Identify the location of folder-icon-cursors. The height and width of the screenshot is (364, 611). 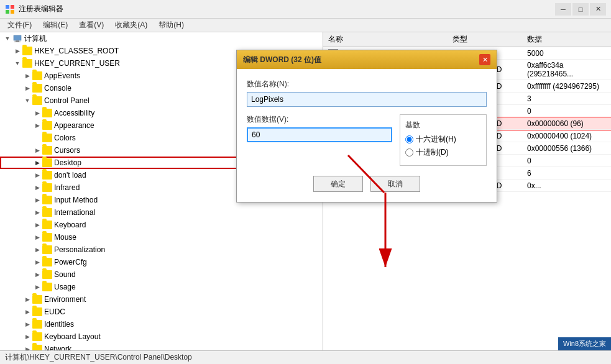
(47, 150).